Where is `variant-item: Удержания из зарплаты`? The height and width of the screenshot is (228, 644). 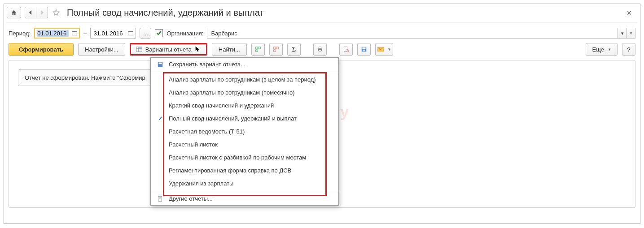
variant-item: Удержания из зарплаты is located at coordinates (245, 184).